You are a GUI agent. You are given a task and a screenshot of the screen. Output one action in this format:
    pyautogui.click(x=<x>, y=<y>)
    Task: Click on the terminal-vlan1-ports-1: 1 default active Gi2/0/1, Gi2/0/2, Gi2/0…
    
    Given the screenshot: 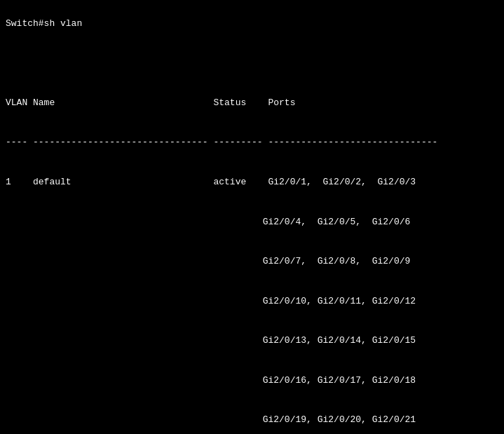 What is the action you would take?
    pyautogui.click(x=210, y=182)
    